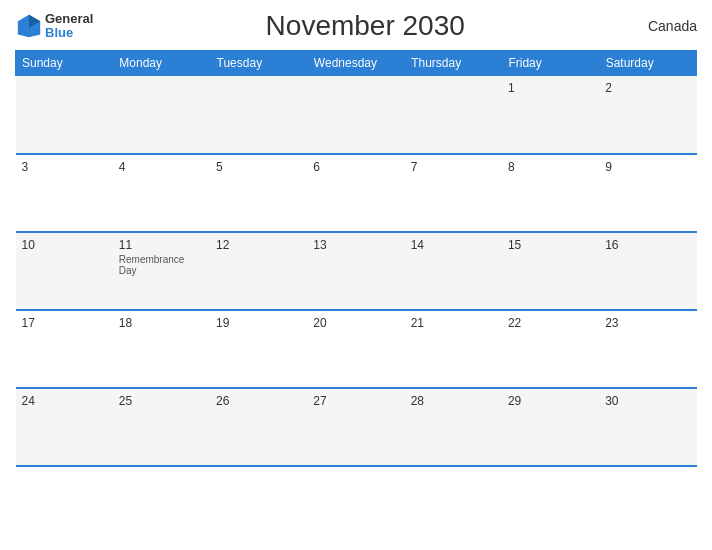  What do you see at coordinates (648, 349) in the screenshot?
I see `calendar-cell: 23` at bounding box center [648, 349].